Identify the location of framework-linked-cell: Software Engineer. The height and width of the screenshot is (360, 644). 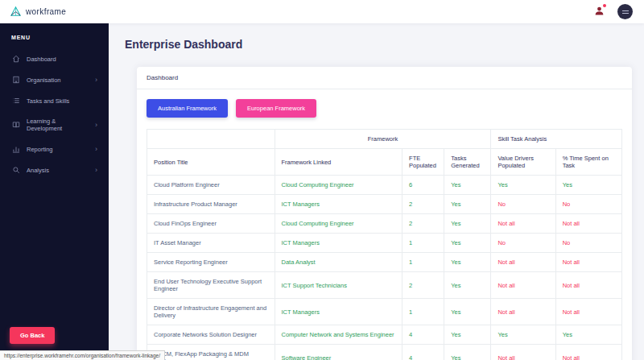
(338, 353).